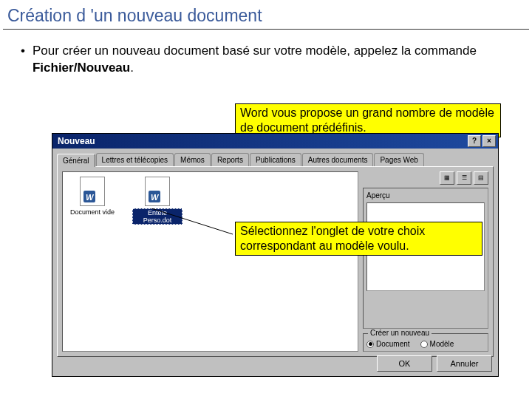  Describe the element at coordinates (378, 195) in the screenshot. I see `preview-label: Aperçu` at that location.